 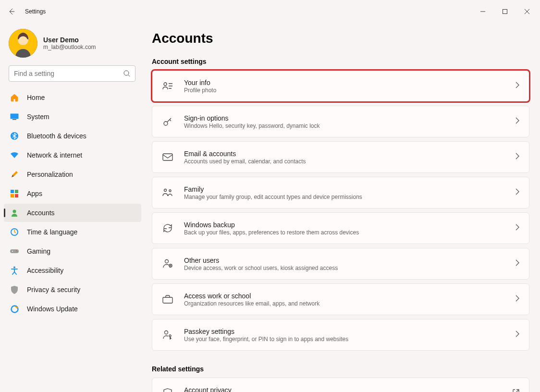 What do you see at coordinates (14, 174) in the screenshot?
I see `paintbrush-icon` at bounding box center [14, 174].